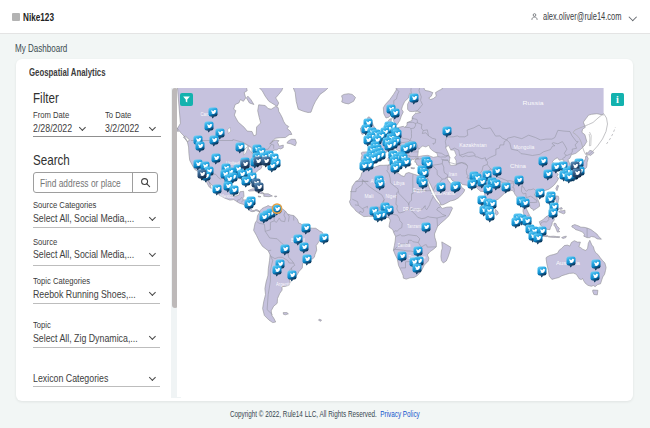 This screenshot has width=650, height=428. Describe the element at coordinates (518, 166) in the screenshot. I see `svg-text: China` at that location.